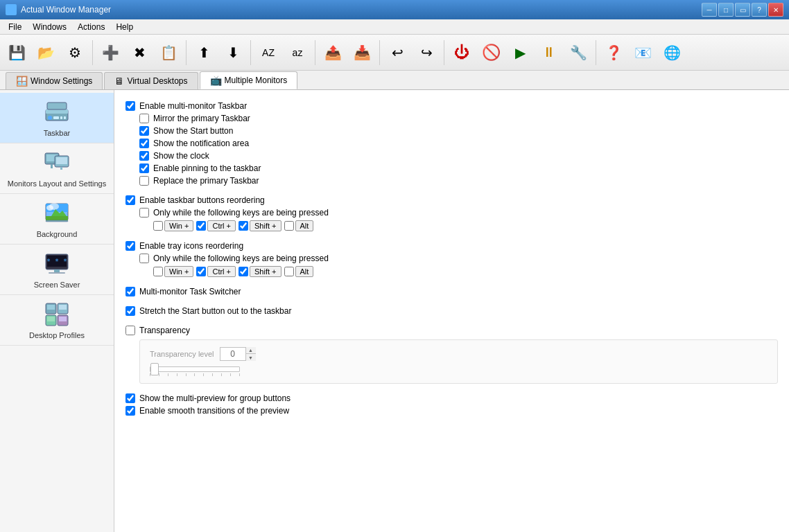 This screenshot has width=789, height=532. Describe the element at coordinates (179, 226) in the screenshot. I see `key-win-label-taskbar: Win +` at that location.